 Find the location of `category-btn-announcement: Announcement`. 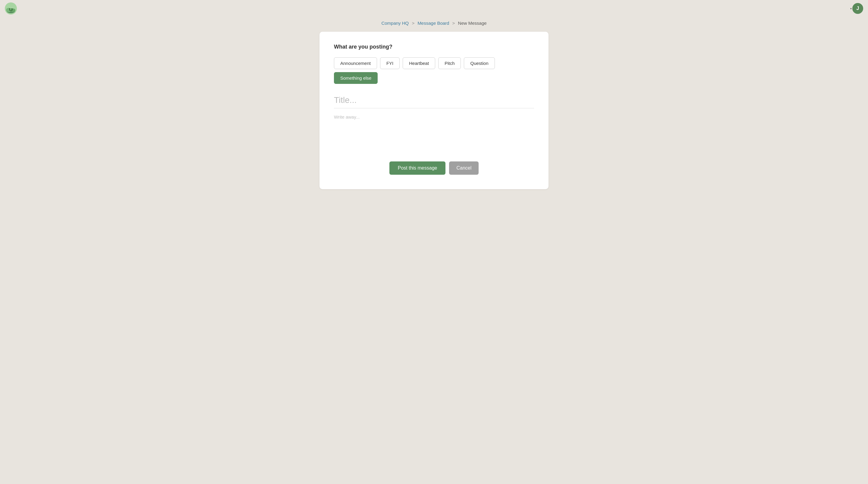

category-btn-announcement: Announcement is located at coordinates (355, 63).